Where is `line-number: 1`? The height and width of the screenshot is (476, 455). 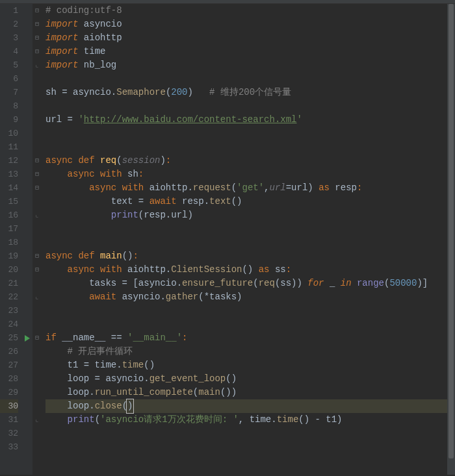 line-number: 1 is located at coordinates (9, 10).